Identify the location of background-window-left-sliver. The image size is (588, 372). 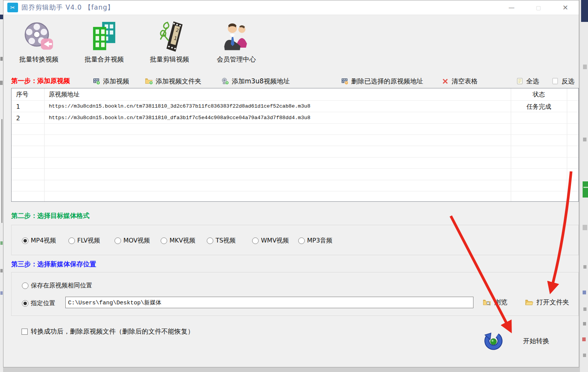
(2, 186).